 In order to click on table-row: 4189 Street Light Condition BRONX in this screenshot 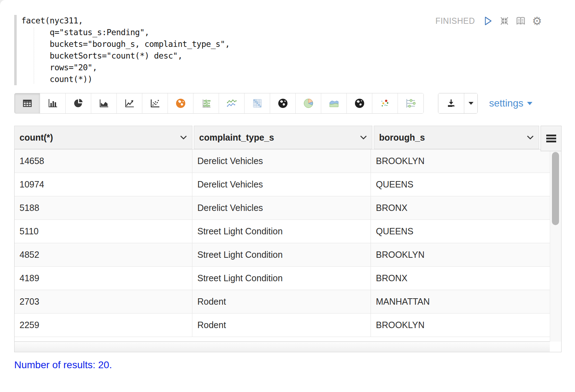, I will do `click(282, 278)`.